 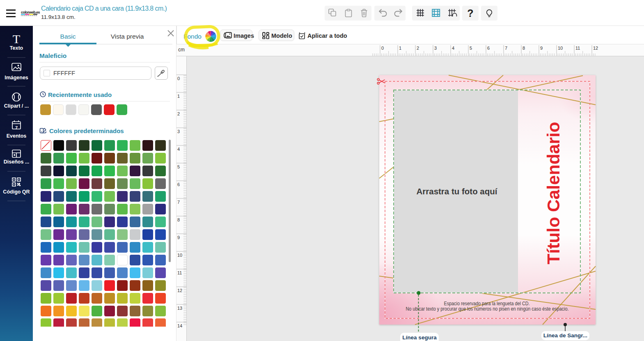 I want to click on svg-text: Clipart / ..., so click(x=16, y=106).